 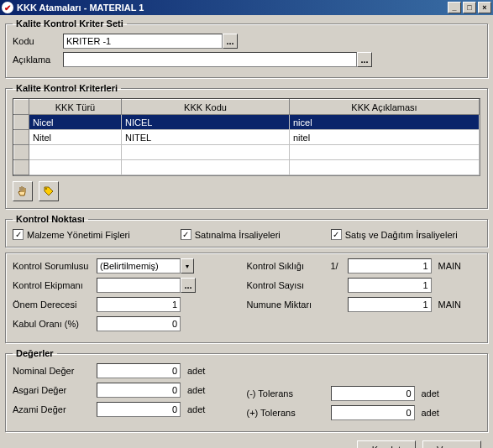 What do you see at coordinates (430, 413) in the screenshot?
I see `pos-tolerans-unit: adet` at bounding box center [430, 413].